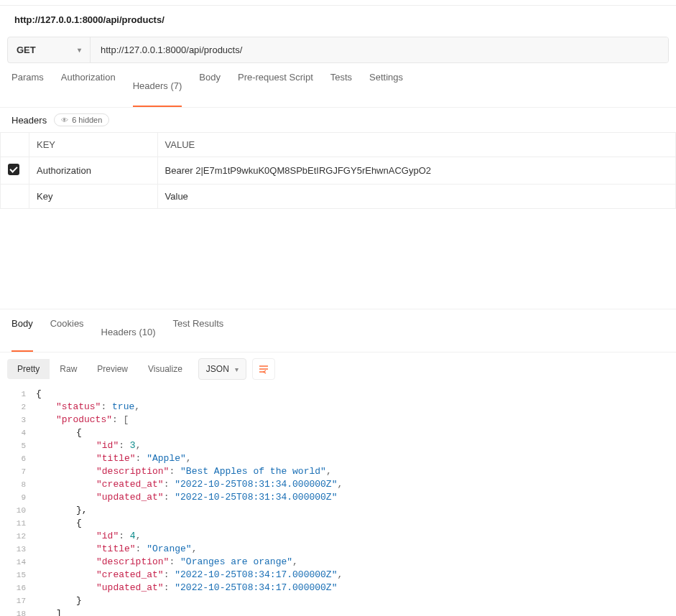 This screenshot has width=676, height=616. Describe the element at coordinates (338, 3) in the screenshot. I see `tab-bar` at that location.